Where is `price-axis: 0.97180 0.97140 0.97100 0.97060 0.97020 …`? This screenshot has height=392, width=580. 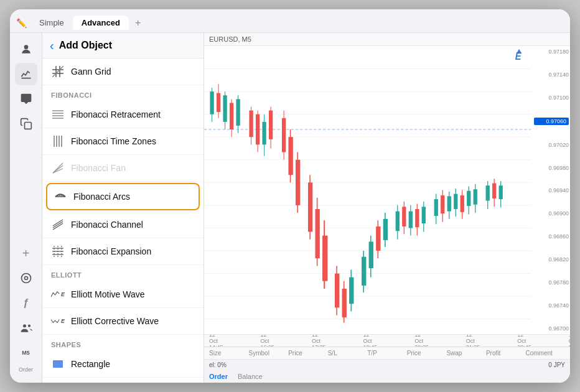 price-axis: 0.97180 0.97140 0.97100 0.97060 0.97020 … is located at coordinates (551, 190).